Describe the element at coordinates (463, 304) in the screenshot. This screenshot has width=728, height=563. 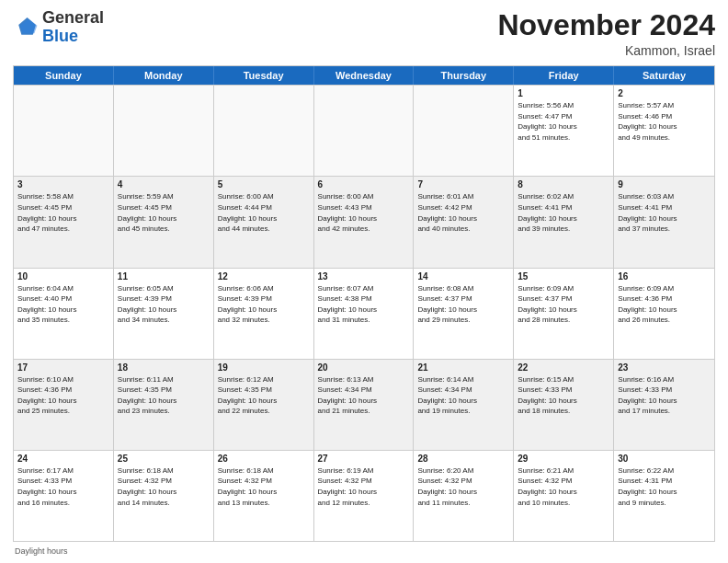
I see `day-details: Sunrise: 6:08 AM Sunset: 4:37 PM Dayligh…` at that location.